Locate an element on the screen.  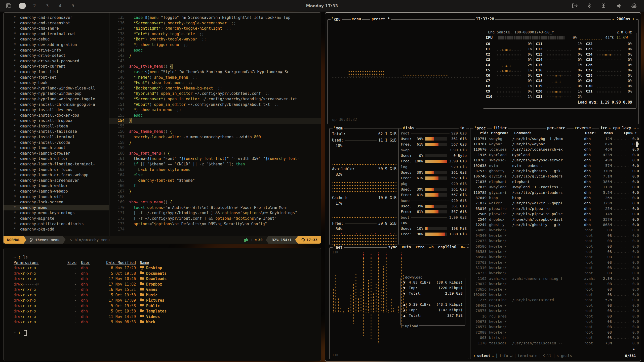
file-item: *omarchy-migrate is located at coordinates (56, 219).